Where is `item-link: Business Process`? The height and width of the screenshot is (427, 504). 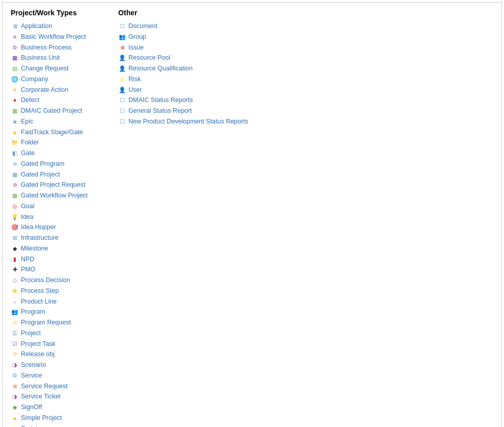 item-link: Business Process is located at coordinates (46, 48).